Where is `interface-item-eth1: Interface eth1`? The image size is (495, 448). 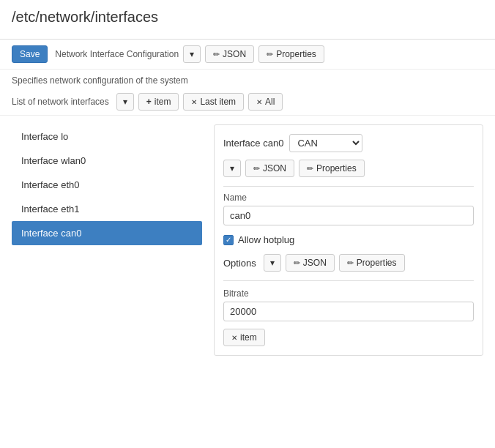 interface-item-eth1: Interface eth1 is located at coordinates (107, 209).